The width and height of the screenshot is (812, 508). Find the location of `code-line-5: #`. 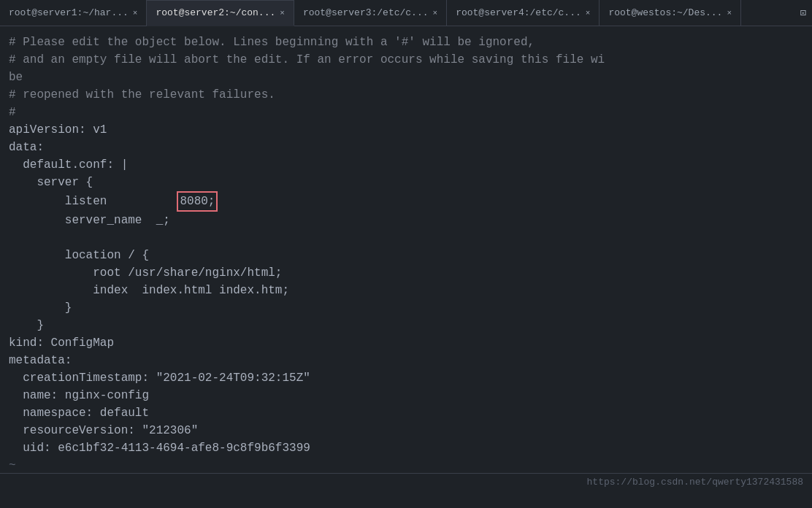

code-line-5: # is located at coordinates (409, 112).